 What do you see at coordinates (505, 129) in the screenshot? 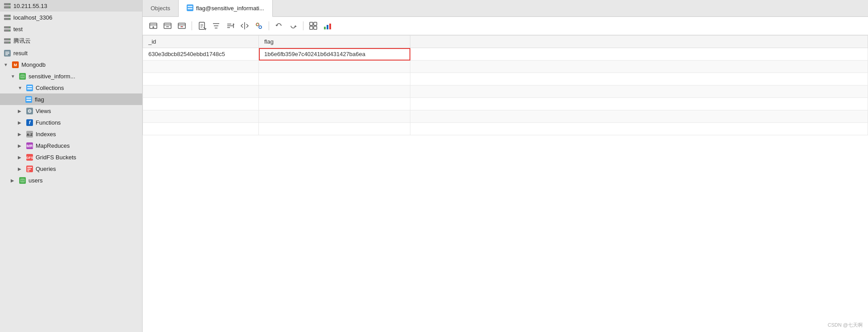
I see `table-row-empty` at bounding box center [505, 129].